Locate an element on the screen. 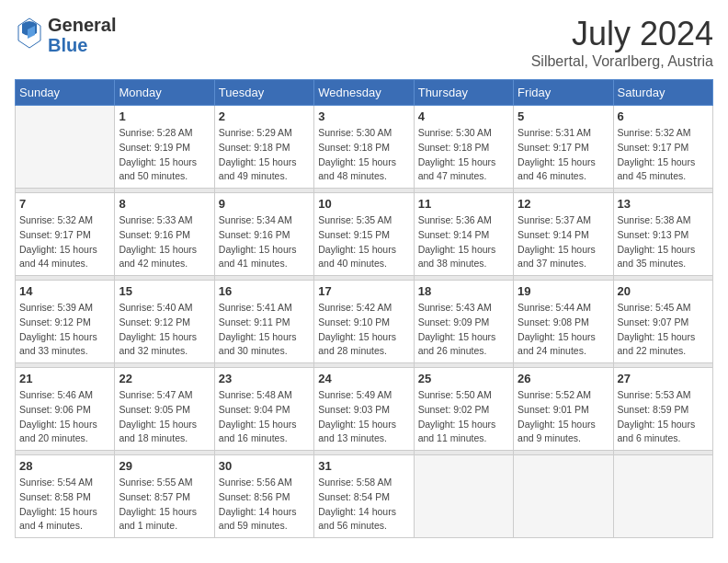  day-info: Sunrise: 5:40 AM Sunset: 9:12 PM Dayligh… is located at coordinates (164, 329).